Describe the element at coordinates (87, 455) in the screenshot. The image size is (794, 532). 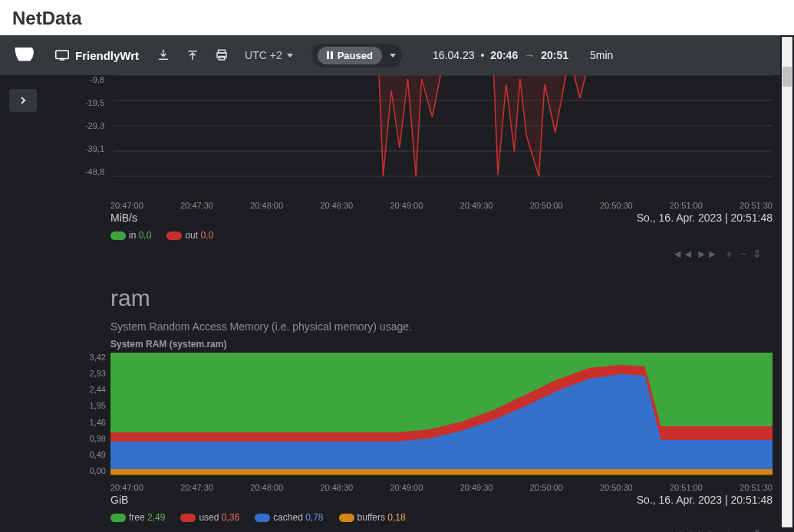
I see `ytick: 0,49` at that location.